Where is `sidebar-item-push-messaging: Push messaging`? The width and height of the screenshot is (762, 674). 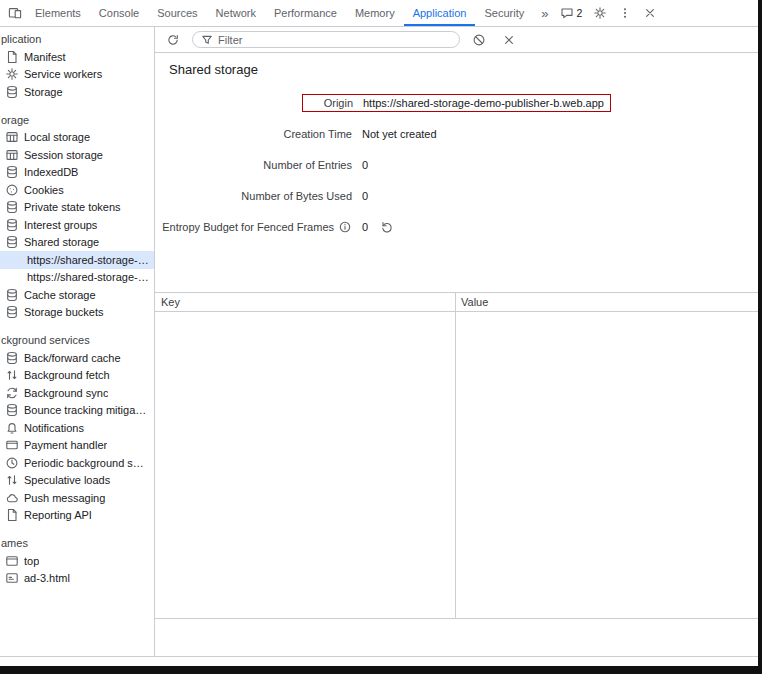 sidebar-item-push-messaging: Push messaging is located at coordinates (77, 498).